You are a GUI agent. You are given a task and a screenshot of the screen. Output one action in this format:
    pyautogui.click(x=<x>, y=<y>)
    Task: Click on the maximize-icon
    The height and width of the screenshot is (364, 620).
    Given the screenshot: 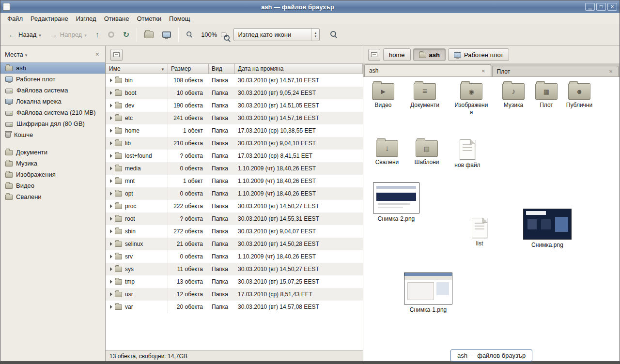 What is the action you would take?
    pyautogui.click(x=601, y=7)
    